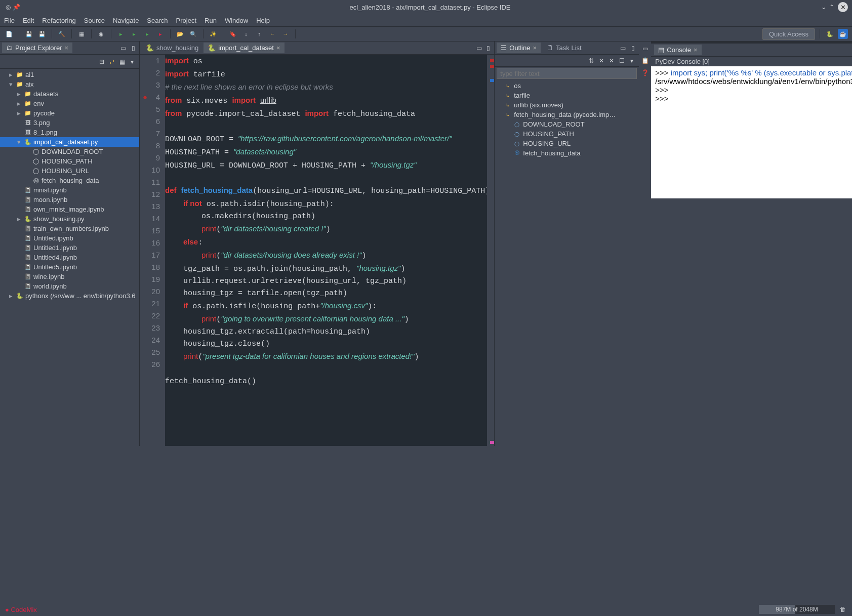 This screenshot has width=852, height=616. I want to click on outline-item: ◯DOWNLOAD_ROOT, so click(567, 125).